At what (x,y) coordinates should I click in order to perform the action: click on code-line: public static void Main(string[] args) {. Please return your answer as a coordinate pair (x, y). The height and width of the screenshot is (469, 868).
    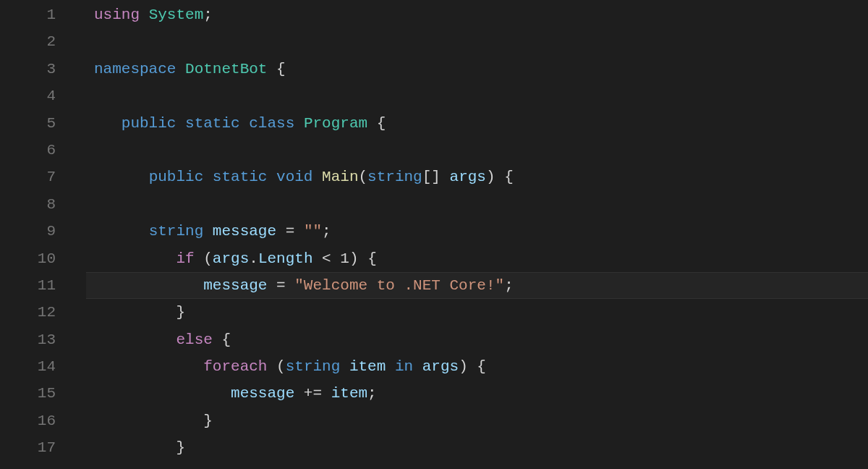
    Looking at the image, I should click on (469, 177).